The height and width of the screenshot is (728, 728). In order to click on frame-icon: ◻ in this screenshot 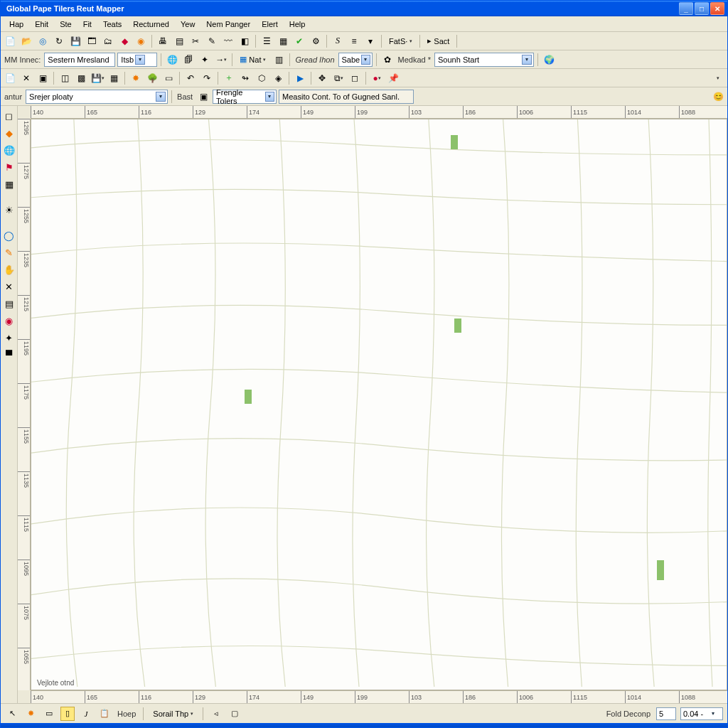, I will do `click(355, 78)`.